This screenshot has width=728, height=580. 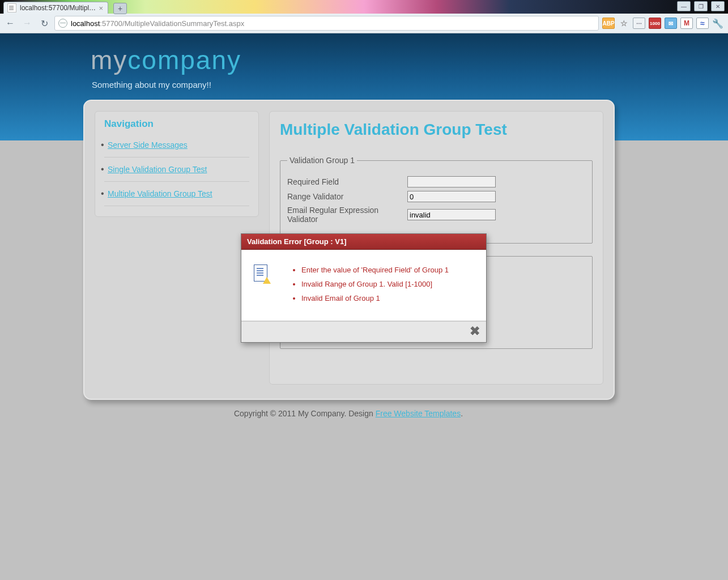 I want to click on extension-area: ABP ☆ ⋯ 1000 ✉ M ≈ 🔧, so click(x=663, y=23).